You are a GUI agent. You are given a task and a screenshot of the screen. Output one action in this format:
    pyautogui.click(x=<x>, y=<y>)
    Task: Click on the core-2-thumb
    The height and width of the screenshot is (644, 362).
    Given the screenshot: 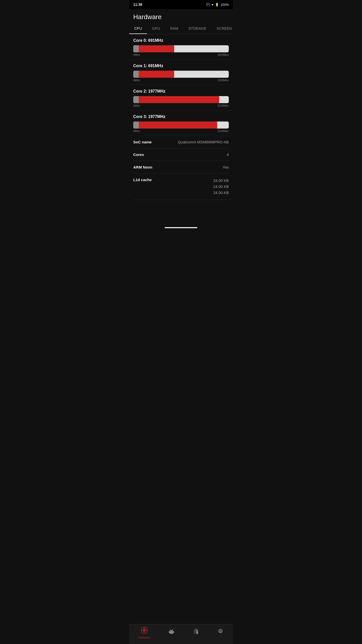 What is the action you would take?
    pyautogui.click(x=136, y=100)
    